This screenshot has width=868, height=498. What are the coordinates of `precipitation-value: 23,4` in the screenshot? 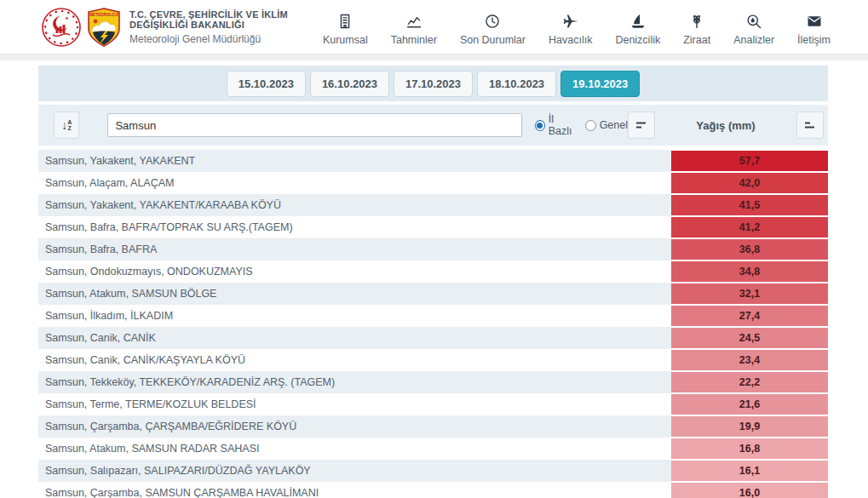 It's located at (750, 360).